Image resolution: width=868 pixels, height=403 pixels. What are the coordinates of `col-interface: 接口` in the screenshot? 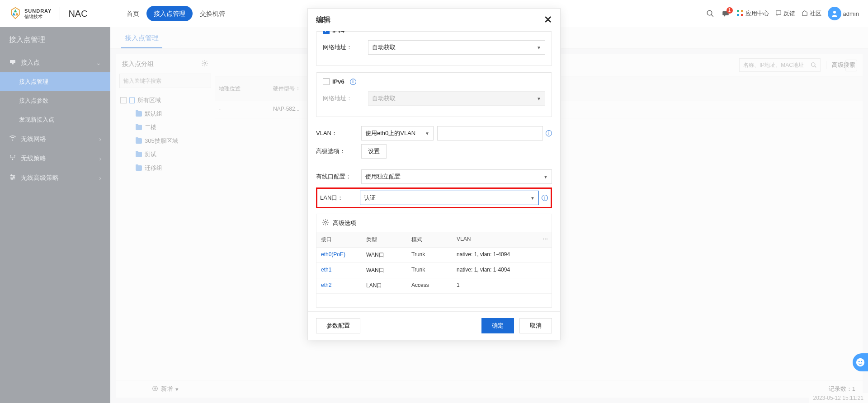 It's located at (339, 239).